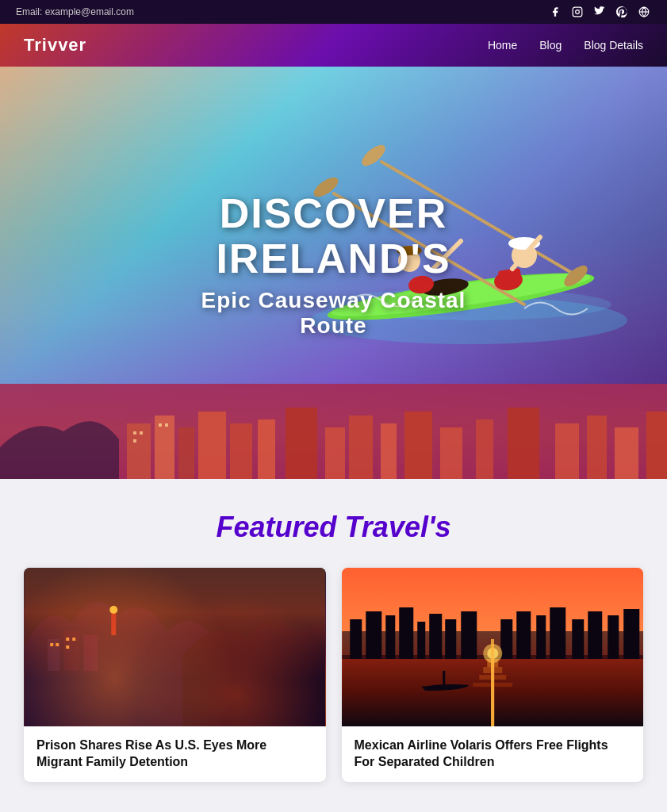 The width and height of the screenshot is (667, 812). I want to click on card-2-body: Mexican Airline Volaris Offers Free Flig…, so click(493, 754).